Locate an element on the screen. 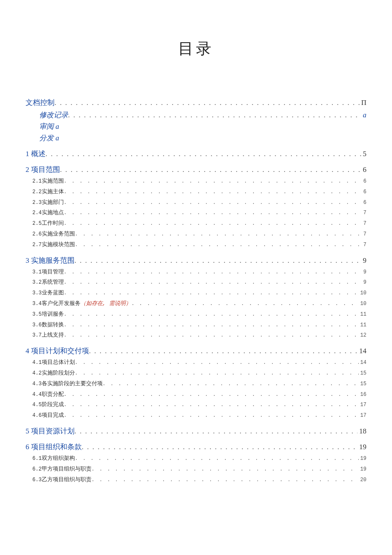 This screenshot has width=392, height=555. toc-subgroup-doc-control: 修改记录a审阅 a分发 a is located at coordinates (196, 126).